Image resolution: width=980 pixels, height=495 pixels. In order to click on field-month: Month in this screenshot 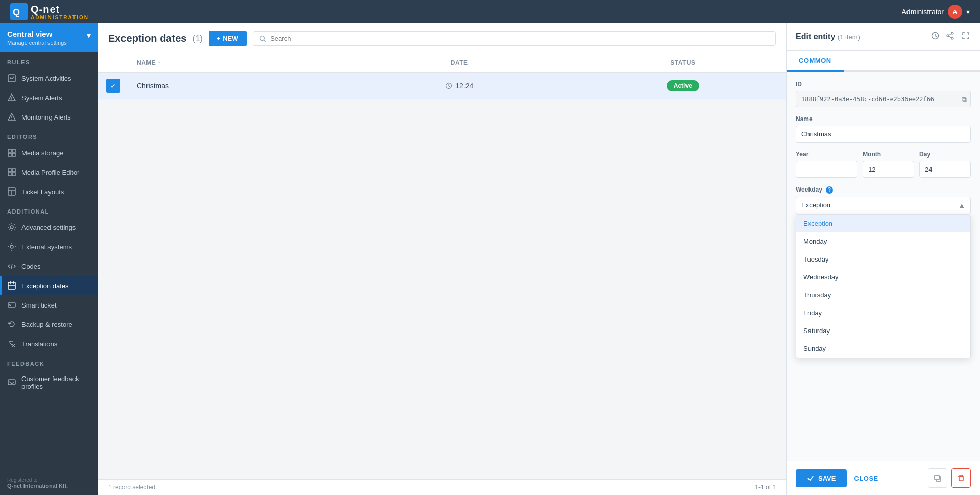, I will do `click(888, 164)`.